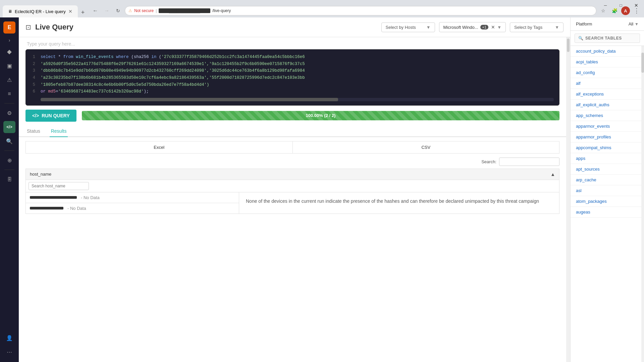  I want to click on table-item-apt-sources: apt_sources, so click(606, 169).